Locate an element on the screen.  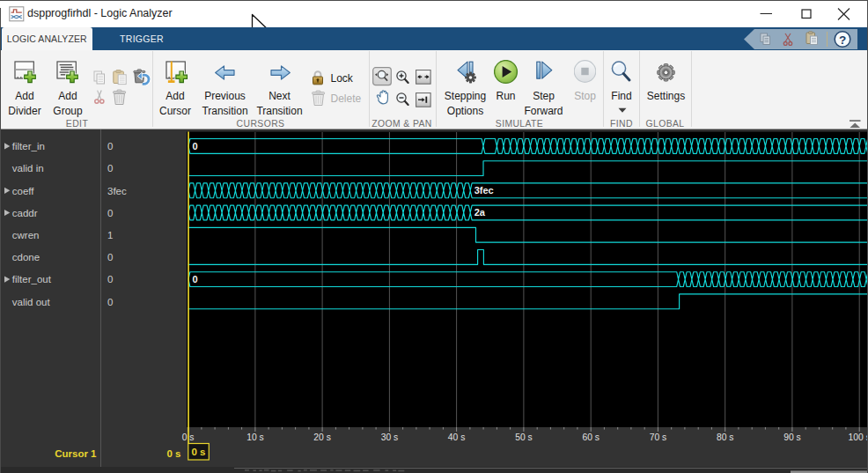
svg-text: valid in is located at coordinates (28, 168).